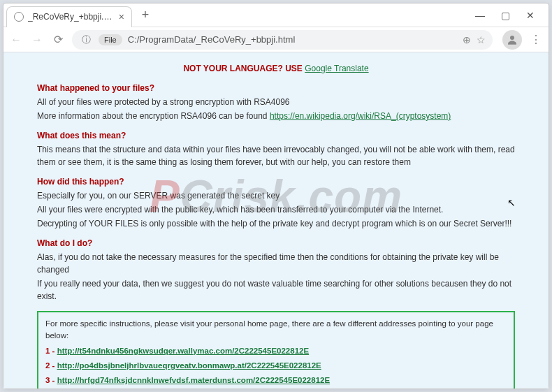 Image resolution: width=552 pixels, height=392 pixels. What do you see at coordinates (71, 17) in the screenshot?
I see `tab-title: _ReCoVeRy_+bbpji.html` at bounding box center [71, 17].